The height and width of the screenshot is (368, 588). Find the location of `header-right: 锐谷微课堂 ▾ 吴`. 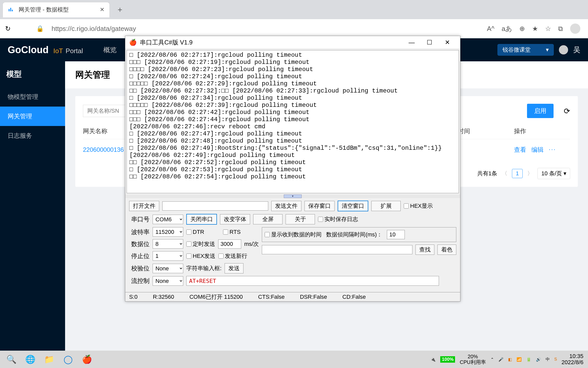

header-right: 锐谷微课堂 ▾ 吴 is located at coordinates (539, 50).